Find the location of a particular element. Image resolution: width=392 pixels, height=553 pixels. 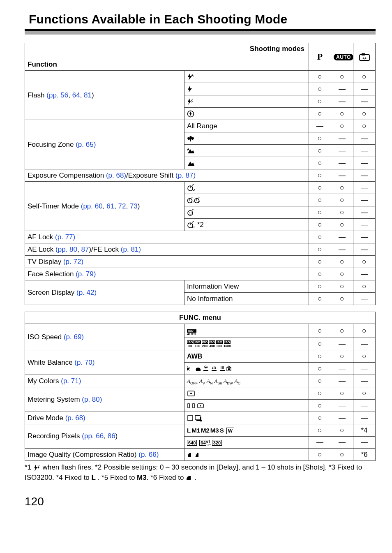

mode-col-auto: AUTO is located at coordinates (342, 57).